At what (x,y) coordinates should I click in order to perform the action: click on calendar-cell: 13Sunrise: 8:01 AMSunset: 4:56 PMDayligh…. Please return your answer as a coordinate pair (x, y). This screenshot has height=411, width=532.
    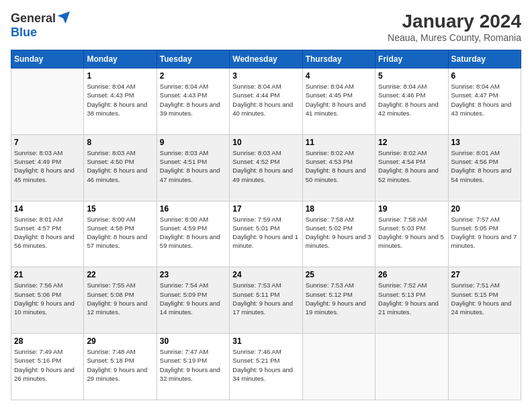
    Looking at the image, I should click on (484, 168).